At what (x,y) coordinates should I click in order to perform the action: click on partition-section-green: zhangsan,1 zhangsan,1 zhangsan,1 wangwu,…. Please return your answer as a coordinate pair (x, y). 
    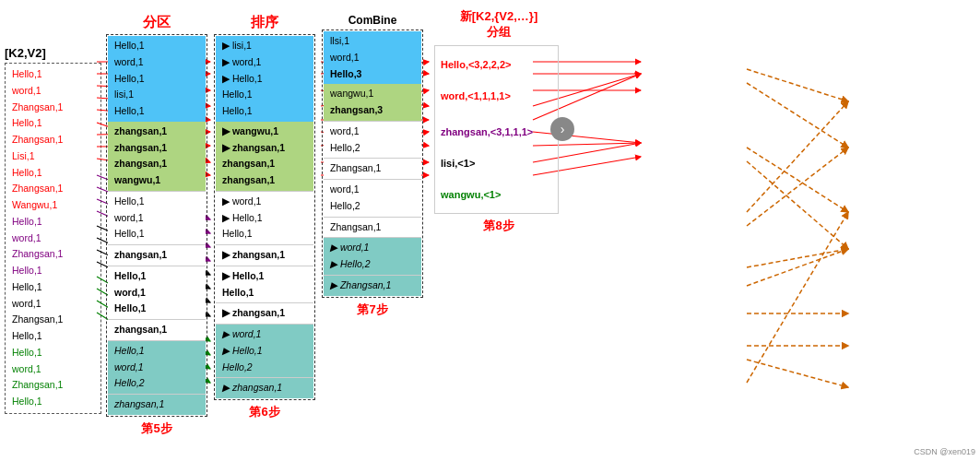
    Looking at the image, I should click on (157, 157).